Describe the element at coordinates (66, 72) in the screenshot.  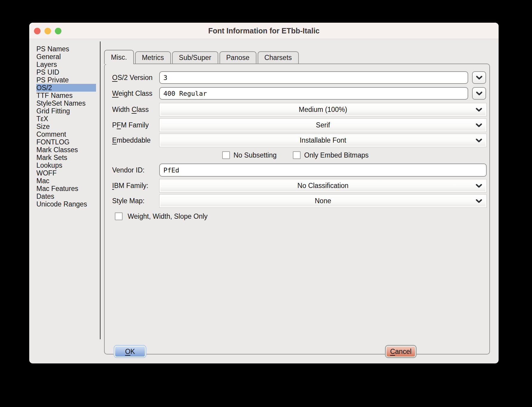
I see `sidebar-item-ps-uid: PS UID` at that location.